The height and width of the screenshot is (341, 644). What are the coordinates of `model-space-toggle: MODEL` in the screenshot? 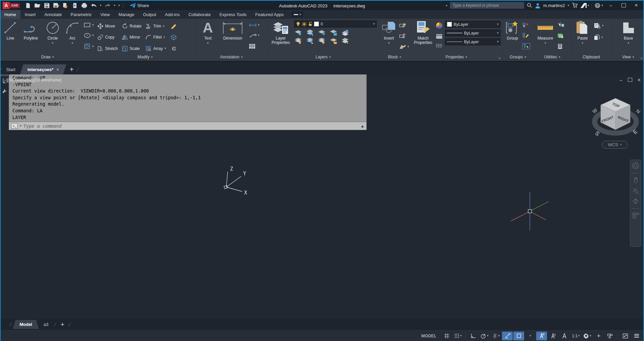 It's located at (429, 336).